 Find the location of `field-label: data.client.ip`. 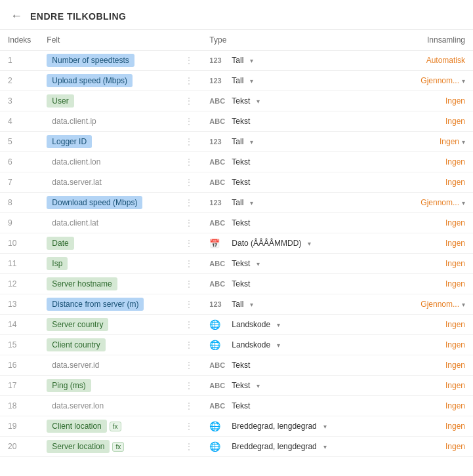

field-label: data.client.ip is located at coordinates (73, 121).